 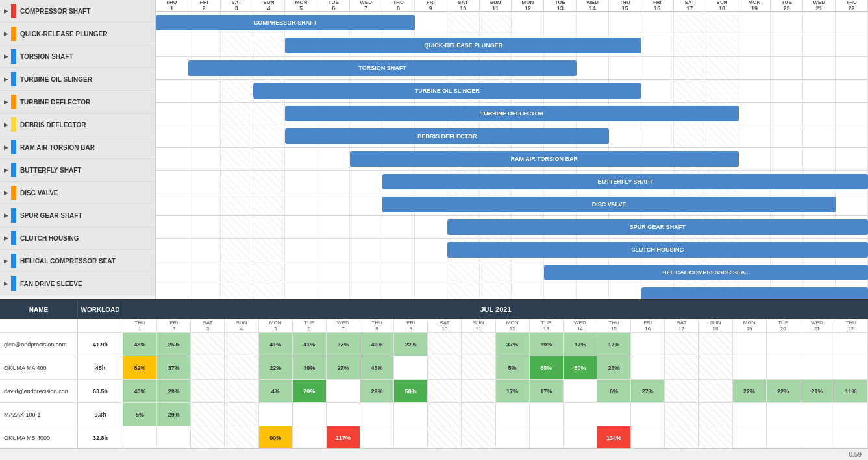 I want to click on gantt-bar: SPUR GEAR SHAFT, so click(x=658, y=227).